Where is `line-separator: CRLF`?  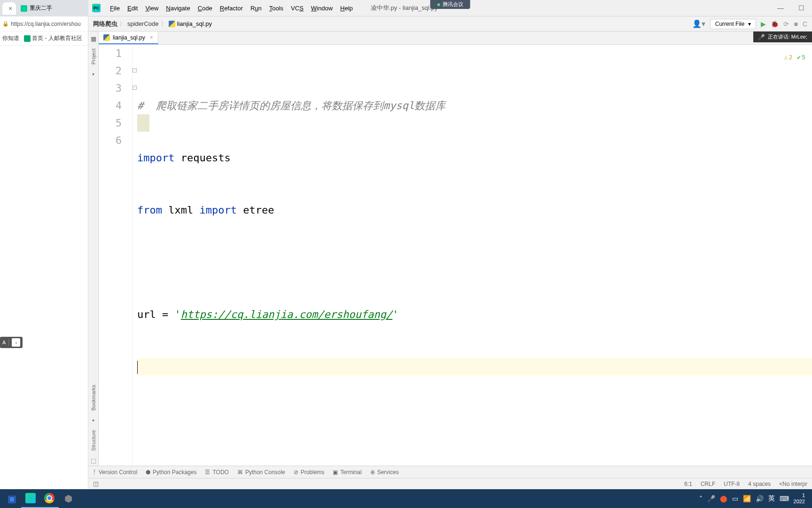 line-separator: CRLF is located at coordinates (708, 484).